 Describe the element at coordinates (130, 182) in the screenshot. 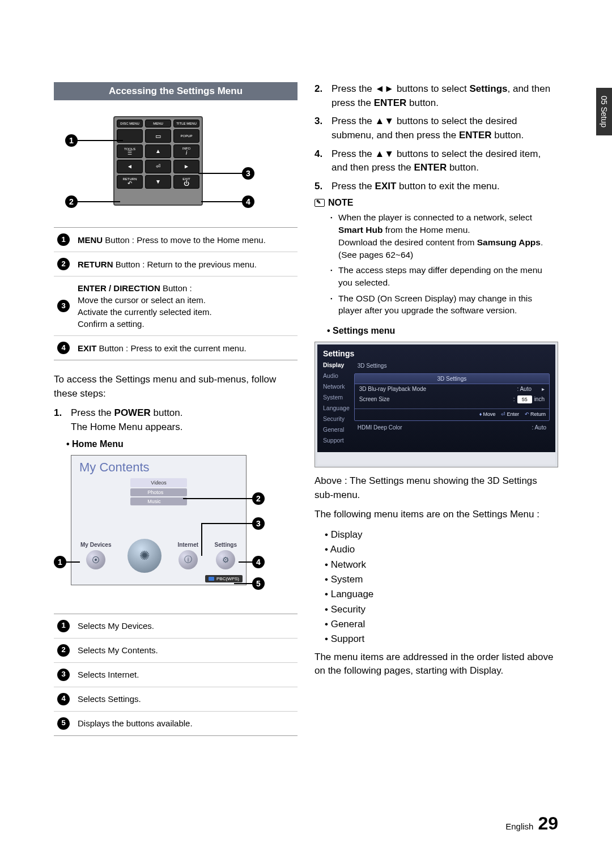

I see `remote-return: RETURN↶` at that location.